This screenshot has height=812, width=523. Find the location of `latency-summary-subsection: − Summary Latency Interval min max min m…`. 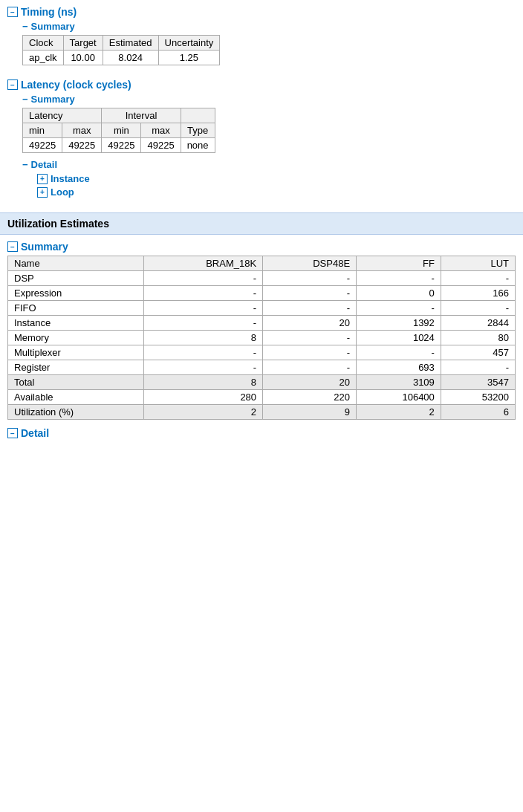

latency-summary-subsection: − Summary Latency Interval min max min m… is located at coordinates (269, 146).